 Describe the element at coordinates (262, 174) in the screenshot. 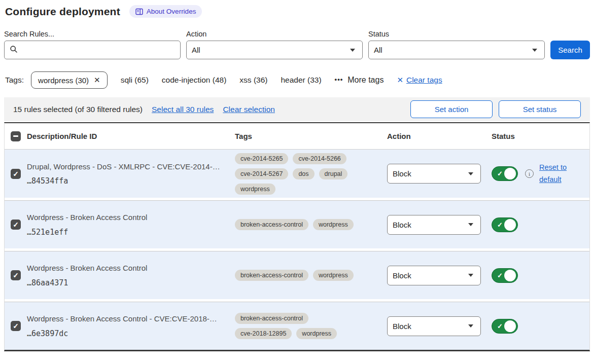

I see `rule-tag-pill: cve-2014-5267` at that location.